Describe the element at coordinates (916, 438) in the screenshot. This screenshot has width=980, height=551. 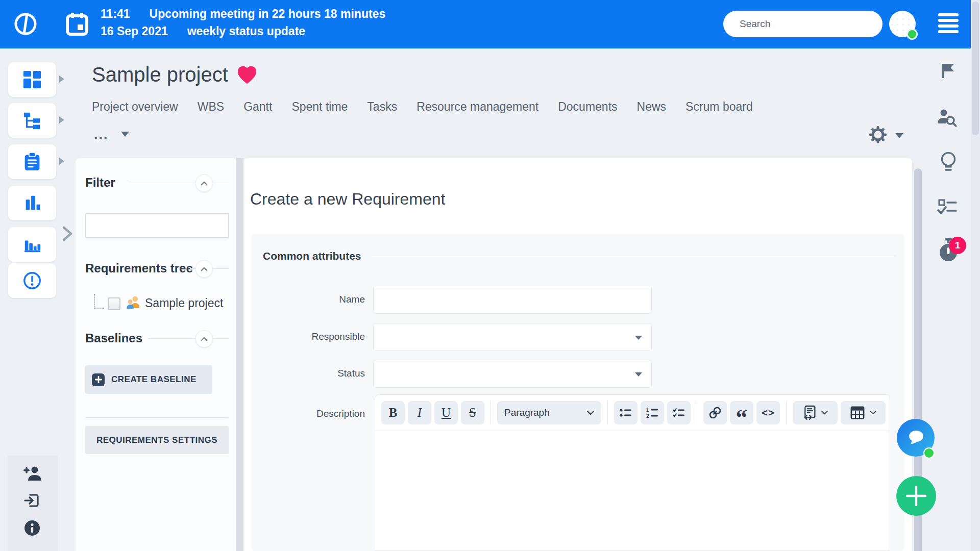
I see `chat-button` at that location.